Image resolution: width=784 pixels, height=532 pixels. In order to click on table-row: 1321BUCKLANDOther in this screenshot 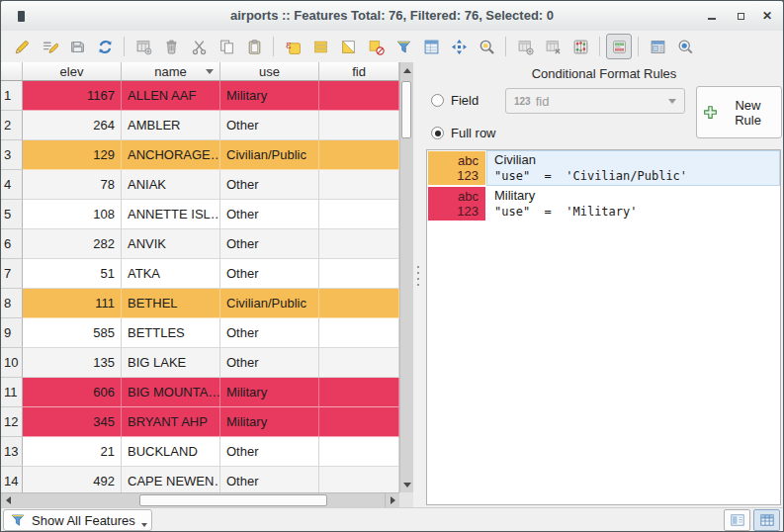, I will do `click(200, 452)`.